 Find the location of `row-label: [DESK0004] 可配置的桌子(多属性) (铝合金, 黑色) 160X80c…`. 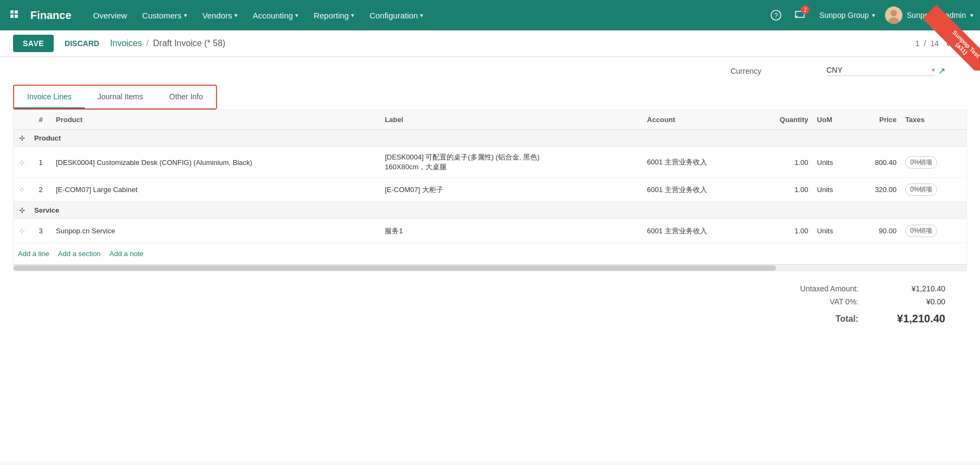

row-label: [DESK0004] 可配置的桌子(多属性) (铝合金, 黑色) 160X80c… is located at coordinates (511, 163).